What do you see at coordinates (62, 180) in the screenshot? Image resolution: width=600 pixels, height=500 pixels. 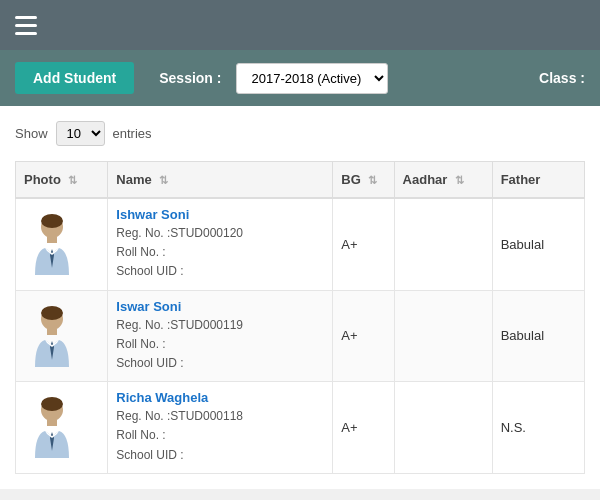 I see `col-header-photo: Photo ⇅` at bounding box center [62, 180].